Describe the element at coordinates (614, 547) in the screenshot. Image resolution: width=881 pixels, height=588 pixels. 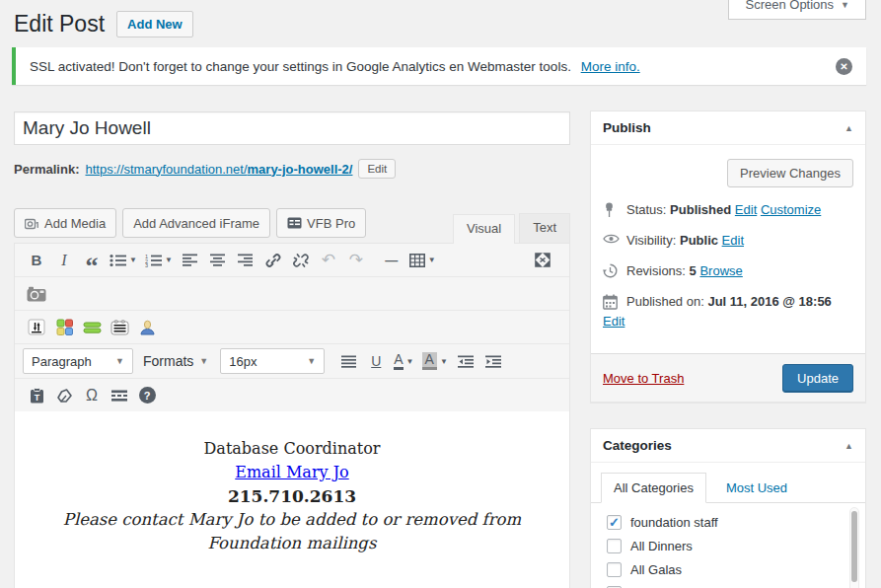
I see `checkbox-all-dinners: ✓` at that location.